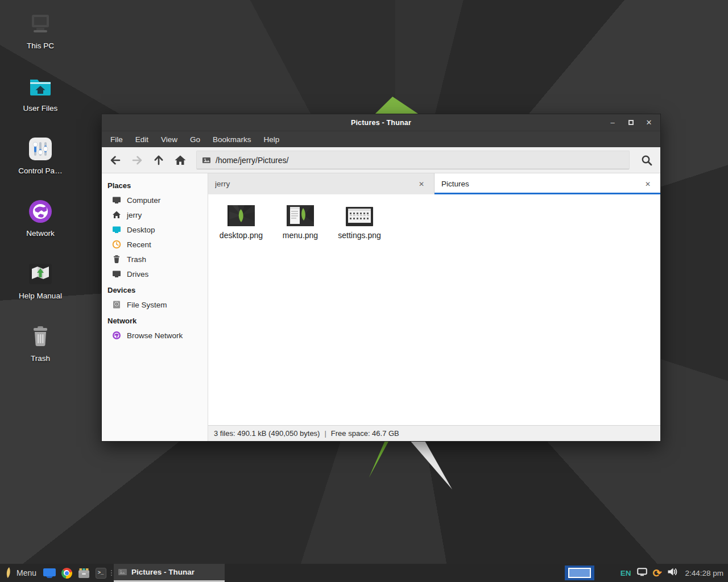 The image size is (728, 582). I want to click on maximize-button, so click(631, 123).